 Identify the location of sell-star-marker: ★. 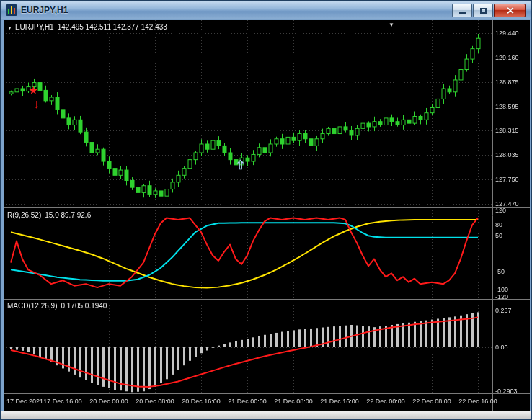
(34, 91).